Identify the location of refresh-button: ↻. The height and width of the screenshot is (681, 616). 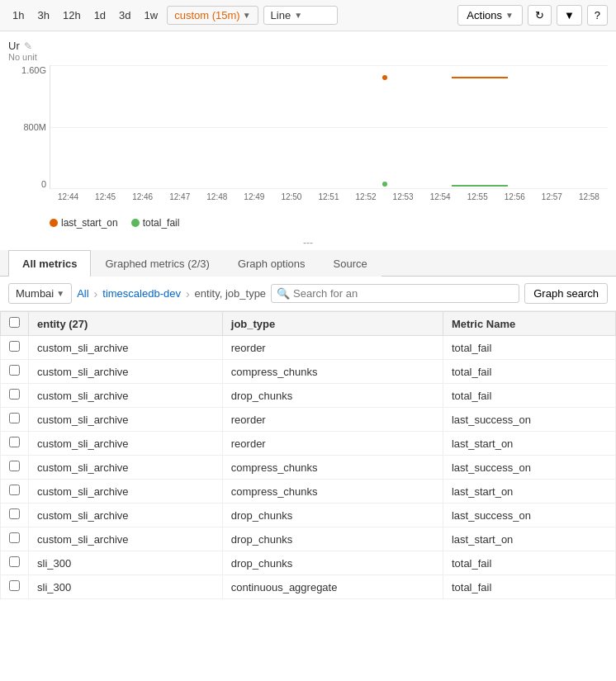
(540, 15).